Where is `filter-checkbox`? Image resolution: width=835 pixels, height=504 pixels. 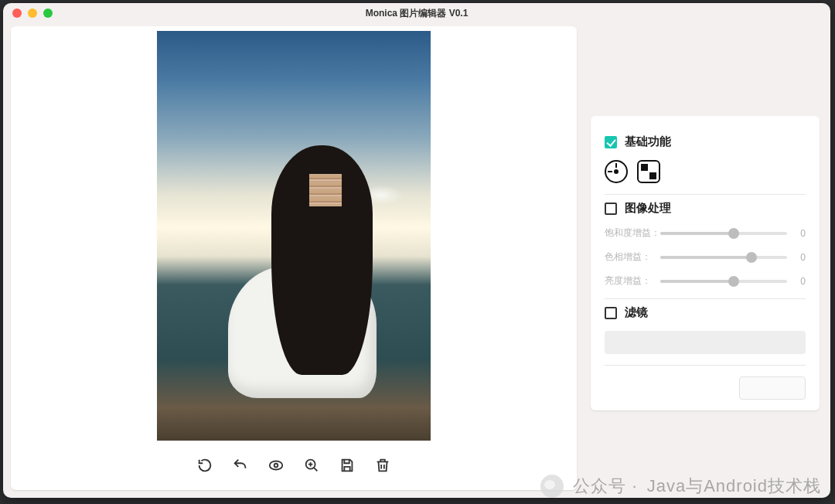
filter-checkbox is located at coordinates (611, 313).